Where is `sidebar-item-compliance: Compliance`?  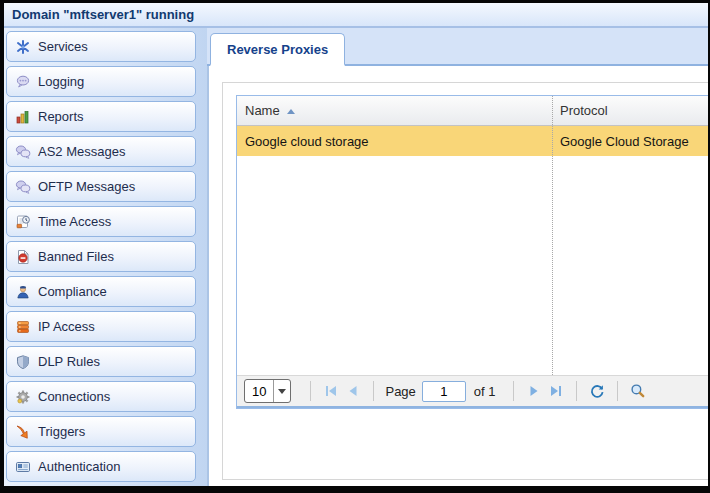 sidebar-item-compliance: Compliance is located at coordinates (101, 292).